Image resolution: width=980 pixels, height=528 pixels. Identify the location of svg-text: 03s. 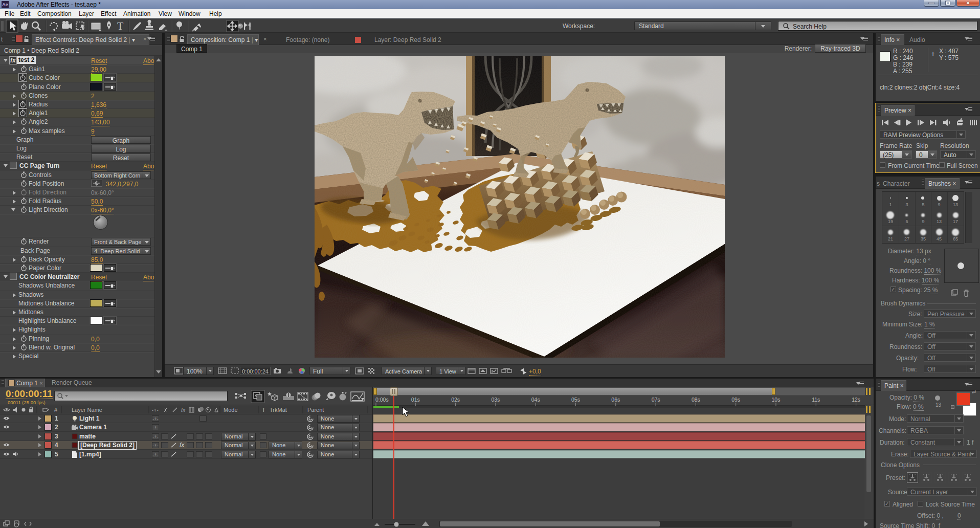
(495, 400).